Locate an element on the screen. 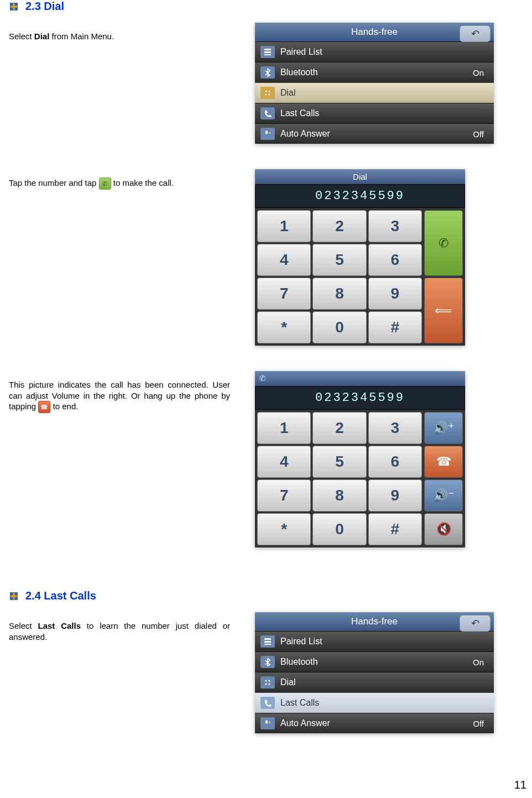 This screenshot has height=798, width=532. menu2-item-paired-list: Paired List is located at coordinates (374, 641).